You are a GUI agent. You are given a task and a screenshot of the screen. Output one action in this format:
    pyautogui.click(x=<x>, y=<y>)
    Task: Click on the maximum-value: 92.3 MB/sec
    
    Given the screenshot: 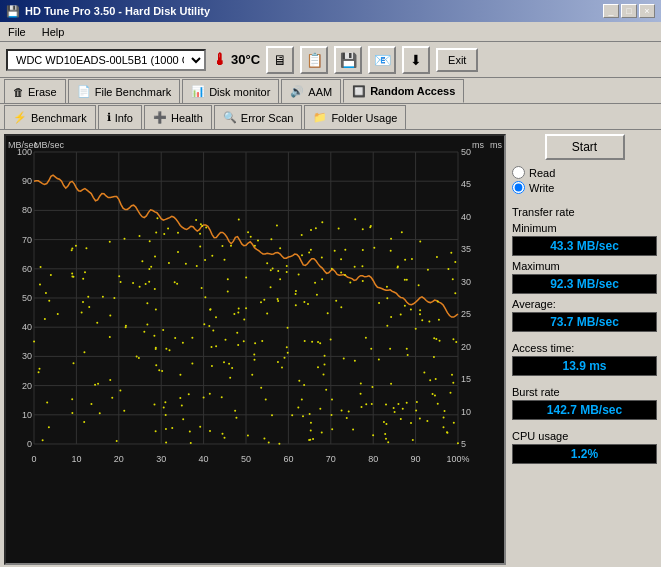 What is the action you would take?
    pyautogui.click(x=584, y=284)
    